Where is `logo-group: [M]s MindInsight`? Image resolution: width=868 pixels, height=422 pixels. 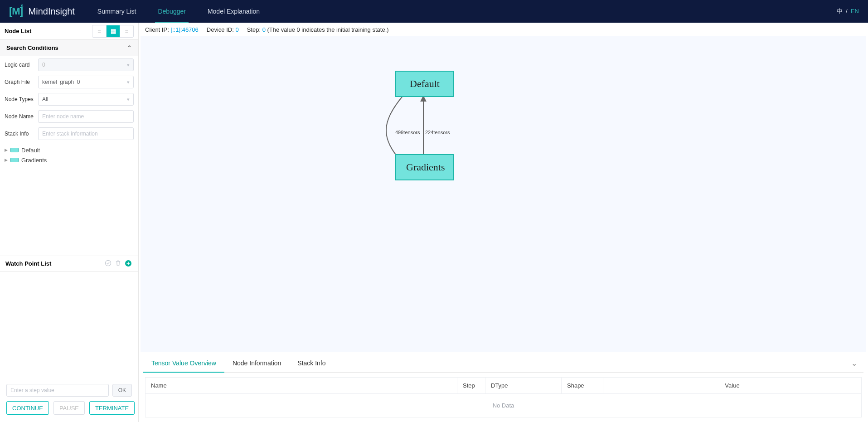 logo-group: [M]s MindInsight is located at coordinates (42, 11).